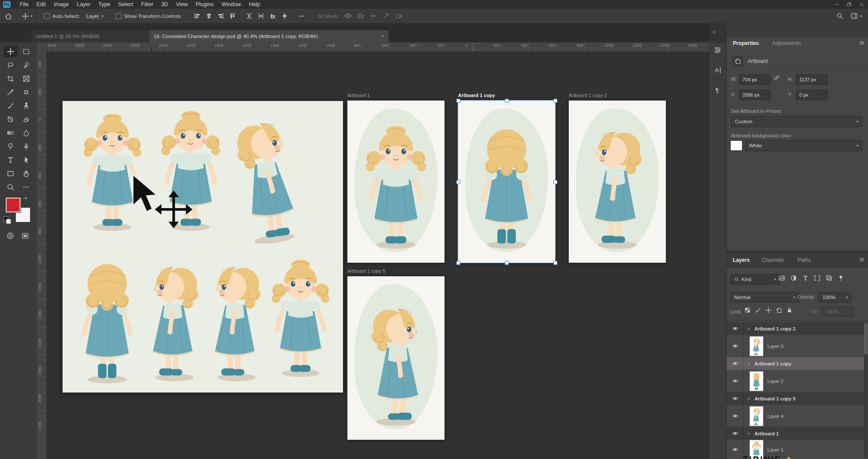 The width and height of the screenshot is (868, 459). I want to click on restore-window-icon, so click(849, 4).